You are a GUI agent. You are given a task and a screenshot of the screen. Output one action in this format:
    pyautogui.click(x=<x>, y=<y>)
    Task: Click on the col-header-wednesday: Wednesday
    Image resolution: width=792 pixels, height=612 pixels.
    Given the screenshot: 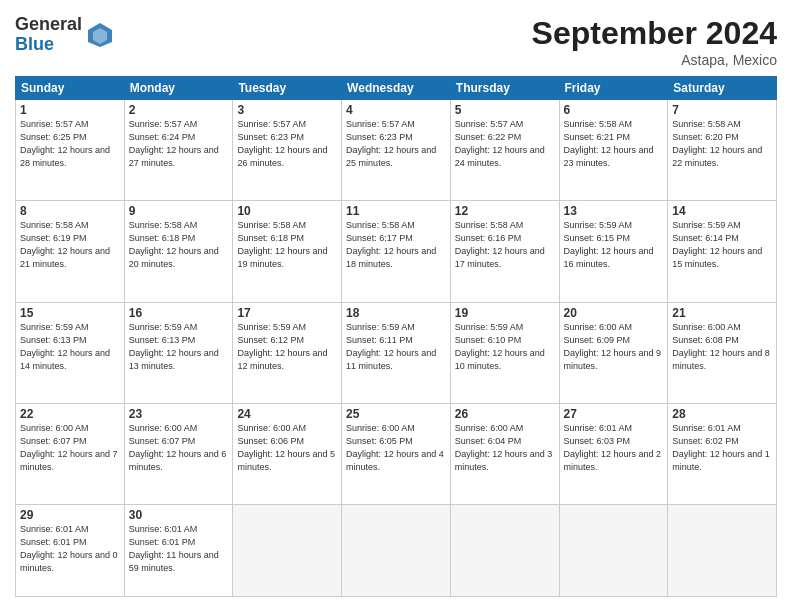 What is the action you would take?
    pyautogui.click(x=396, y=88)
    